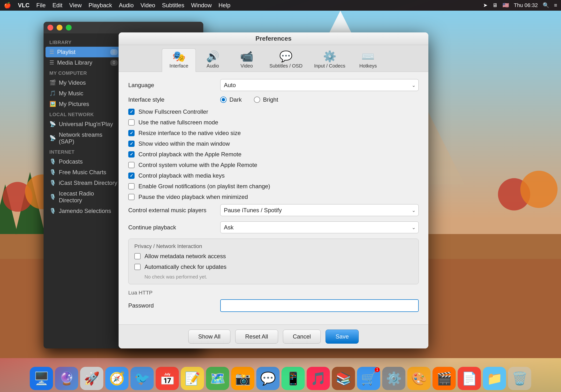  Describe the element at coordinates (8, 5) in the screenshot. I see `apple-menu: 🍎` at that location.